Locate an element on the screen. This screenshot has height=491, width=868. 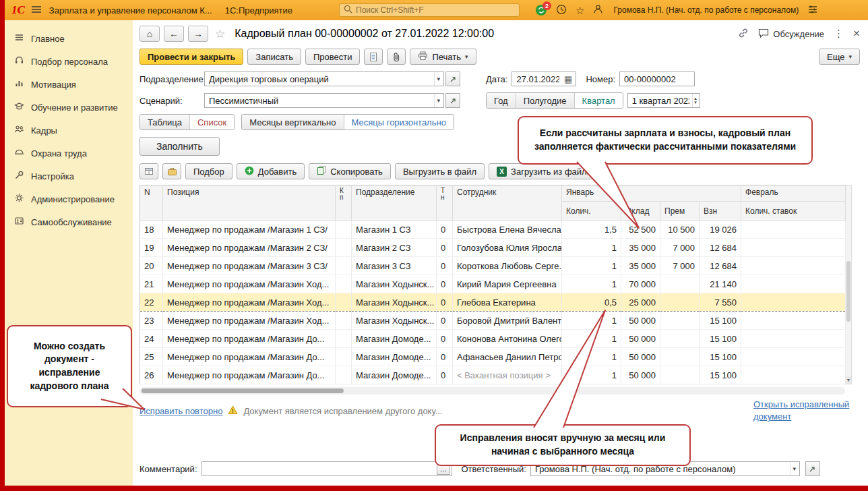
correction-note: Документ является исправлением другого д… is located at coordinates (342, 411).